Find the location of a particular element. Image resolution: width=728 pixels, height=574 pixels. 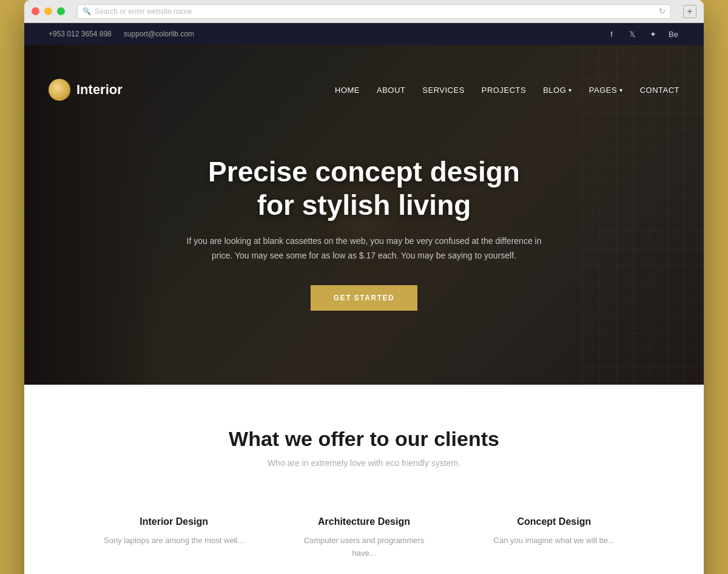

service-desc-interior: Sony laptops are among the most well... is located at coordinates (174, 541).